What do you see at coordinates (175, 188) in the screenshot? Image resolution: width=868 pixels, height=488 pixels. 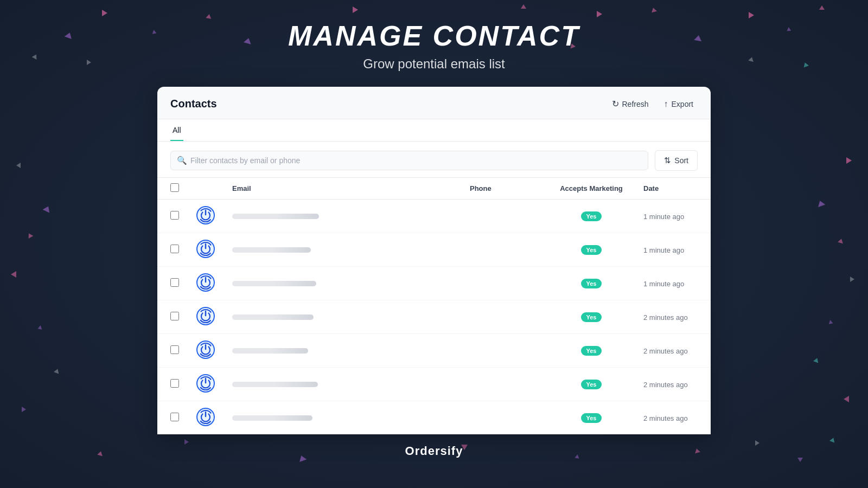 I see `select-all-checkbox` at bounding box center [175, 188].